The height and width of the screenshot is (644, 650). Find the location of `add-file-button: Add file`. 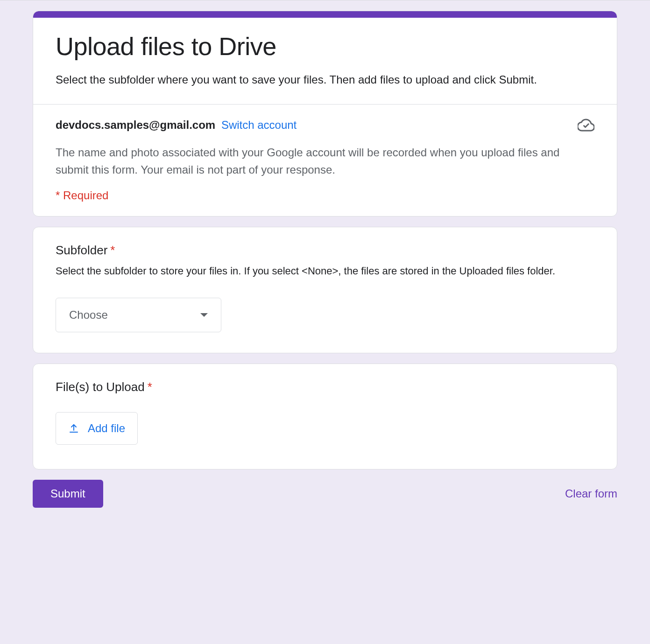

add-file-button: Add file is located at coordinates (97, 428).